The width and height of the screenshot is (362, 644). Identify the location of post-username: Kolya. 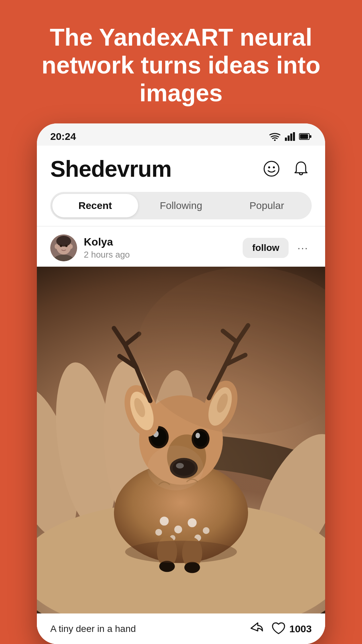
(160, 242).